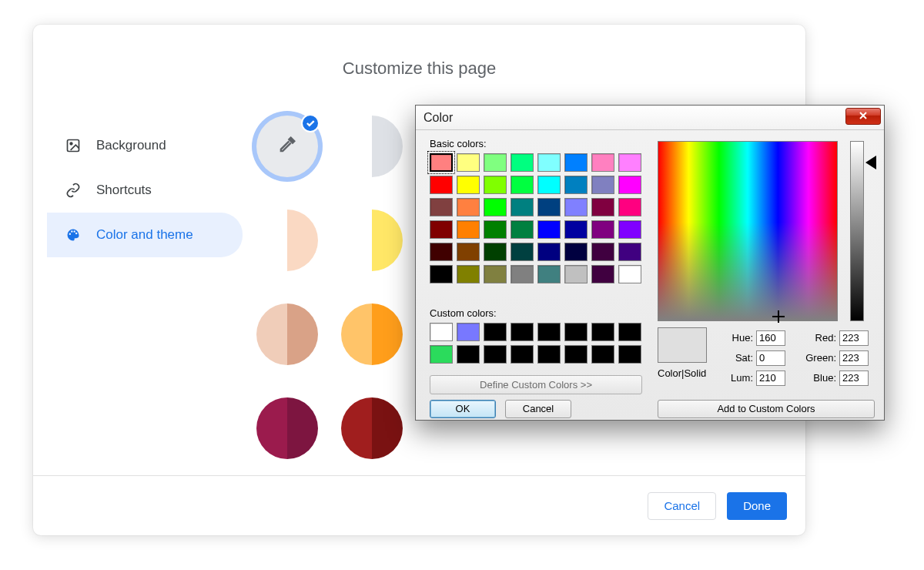 This screenshot has width=924, height=570. What do you see at coordinates (771, 378) in the screenshot?
I see `lum-input: 210` at bounding box center [771, 378].